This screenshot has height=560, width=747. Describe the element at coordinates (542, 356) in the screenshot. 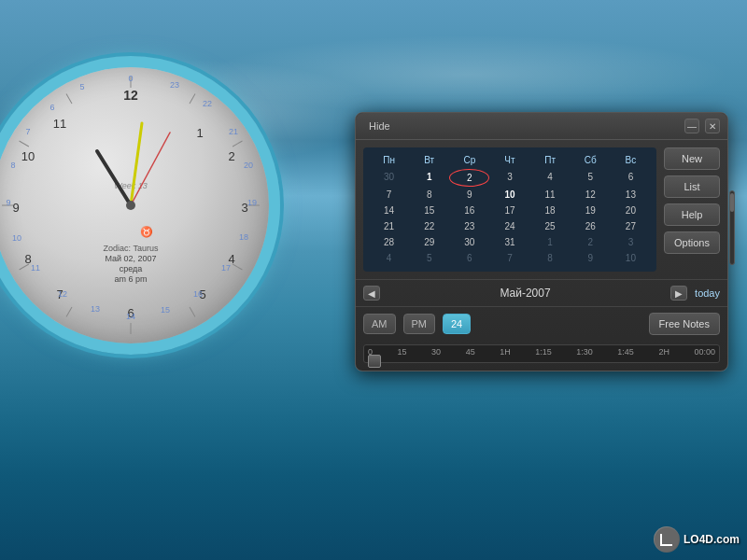

I see `timeline-bar: 0 15 30 45 1H 1:15 1:30 1:45 2H 00:00` at that location.